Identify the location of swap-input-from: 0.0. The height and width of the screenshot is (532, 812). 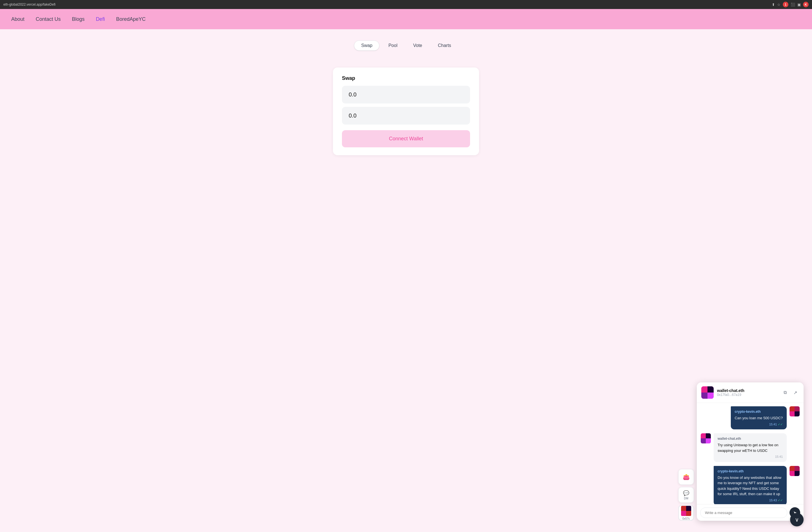
(406, 95).